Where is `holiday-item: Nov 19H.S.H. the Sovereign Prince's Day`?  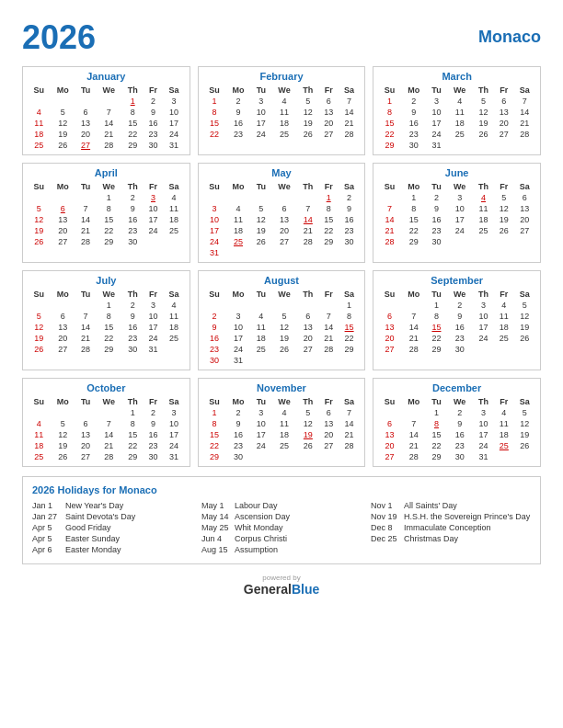
holiday-item: Nov 19H.S.H. the Sovereign Prince's Day is located at coordinates (451, 517).